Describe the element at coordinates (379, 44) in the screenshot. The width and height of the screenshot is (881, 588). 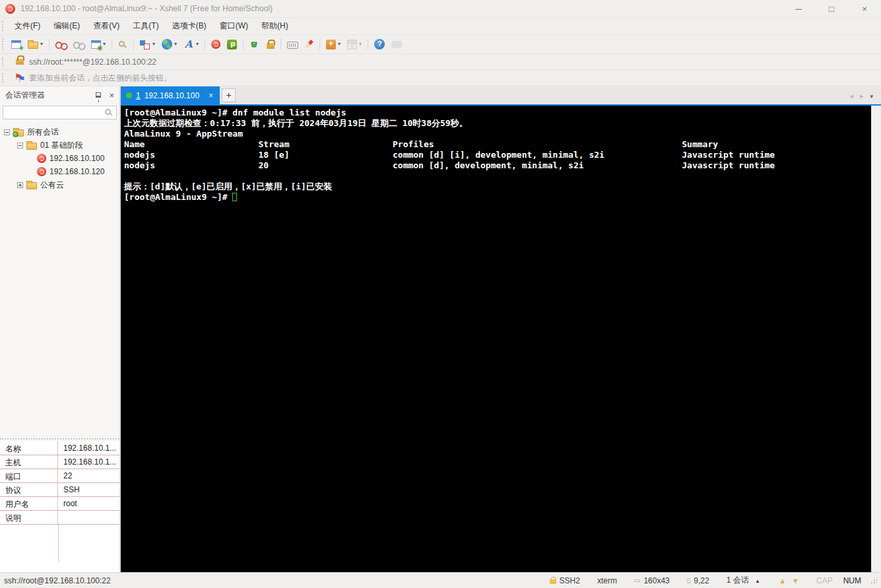
I see `help-button` at that location.